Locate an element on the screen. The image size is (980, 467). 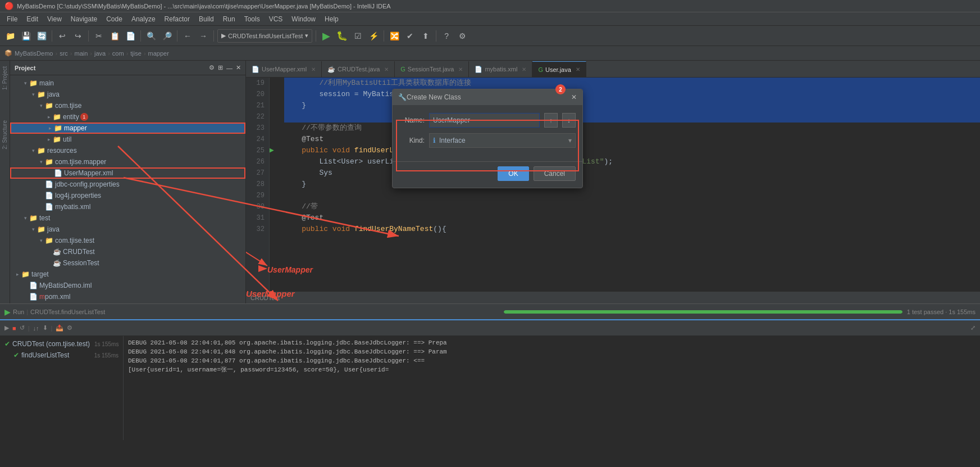
toolbar-copy-btn: 📋 is located at coordinates (115, 36).